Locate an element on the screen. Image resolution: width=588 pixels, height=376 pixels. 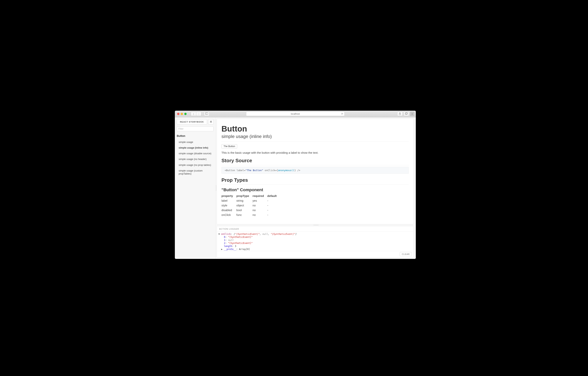
prop-table-header: propType is located at coordinates (244, 196).